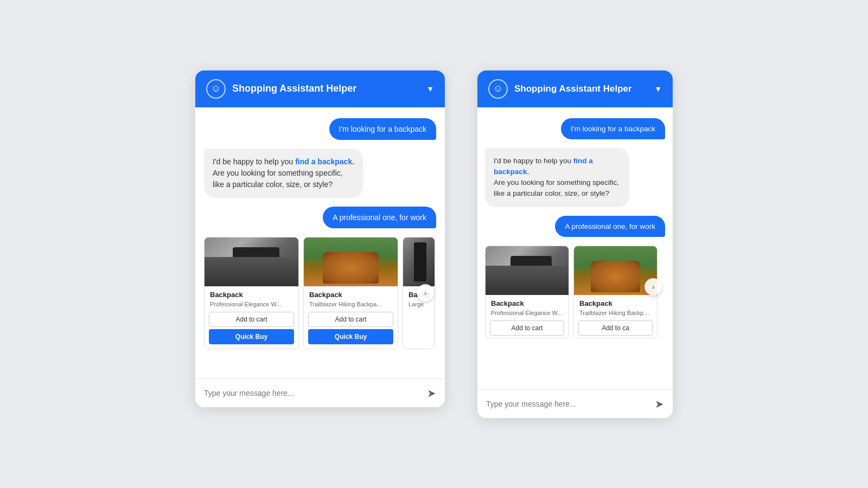 This screenshot has height=488, width=868. What do you see at coordinates (350, 293) in the screenshot?
I see `product-card-2: Backpack Trailblazer Hiking Backpa... Ad…` at bounding box center [350, 293].